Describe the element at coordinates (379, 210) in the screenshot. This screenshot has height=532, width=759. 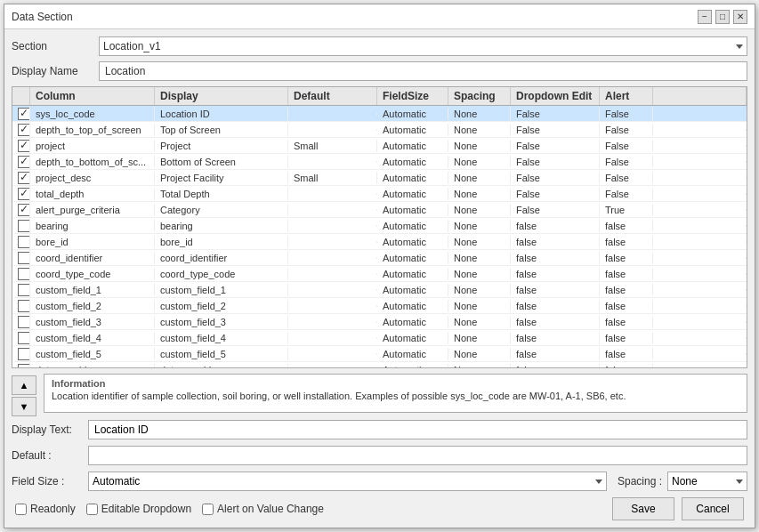
I see `table-row: alert_purge_criteriaCategoryAutomaticNon…` at that location.